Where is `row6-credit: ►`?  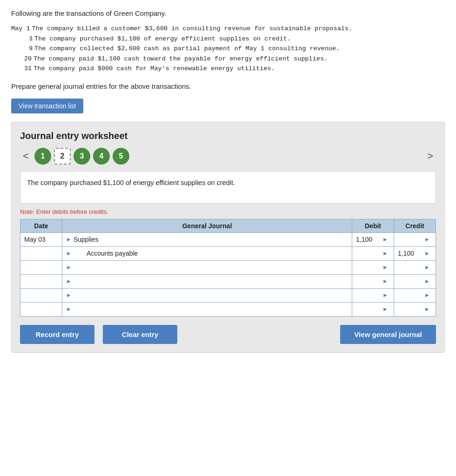 row6-credit: ► is located at coordinates (415, 309).